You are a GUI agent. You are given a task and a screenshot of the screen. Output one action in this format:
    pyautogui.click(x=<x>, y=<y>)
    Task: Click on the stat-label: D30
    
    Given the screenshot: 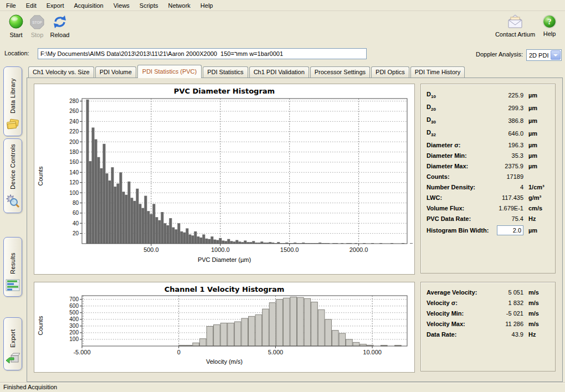 What is the action you would take?
    pyautogui.click(x=431, y=121)
    